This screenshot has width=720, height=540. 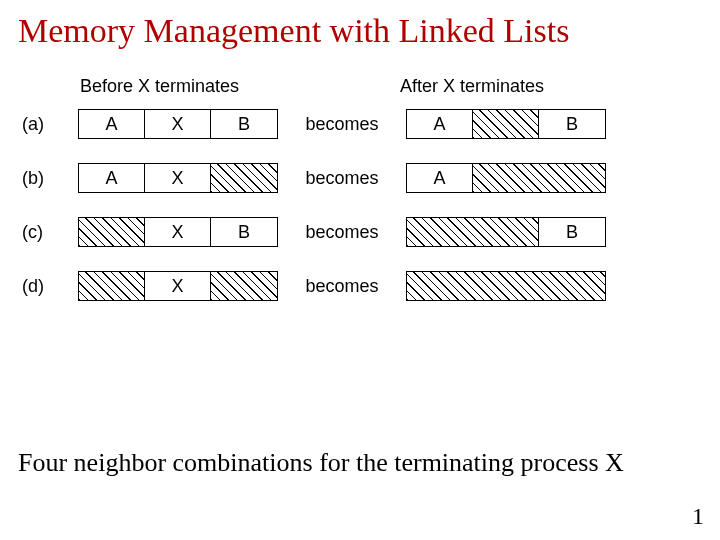 What do you see at coordinates (506, 124) in the screenshot?
I see `after-boxes: A B` at bounding box center [506, 124].